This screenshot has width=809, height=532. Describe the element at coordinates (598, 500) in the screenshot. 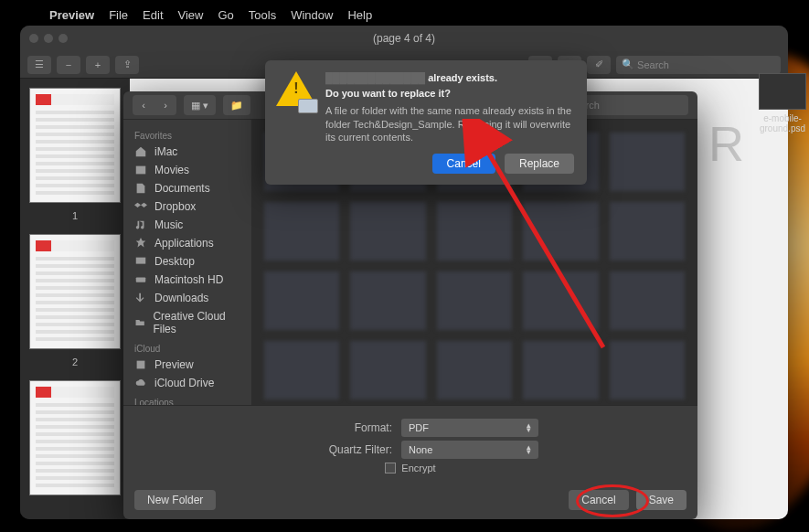

I see `save-dialog-cancel-button: Cancel` at that location.